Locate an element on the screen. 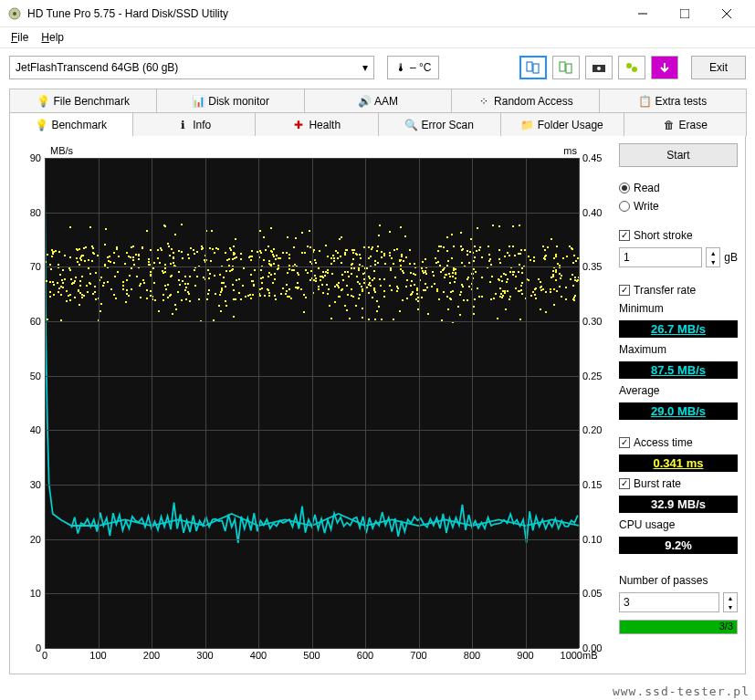 Image resolution: width=755 pixels, height=700 pixels. tab-error-scan: 🔍Error Scan is located at coordinates (440, 124).